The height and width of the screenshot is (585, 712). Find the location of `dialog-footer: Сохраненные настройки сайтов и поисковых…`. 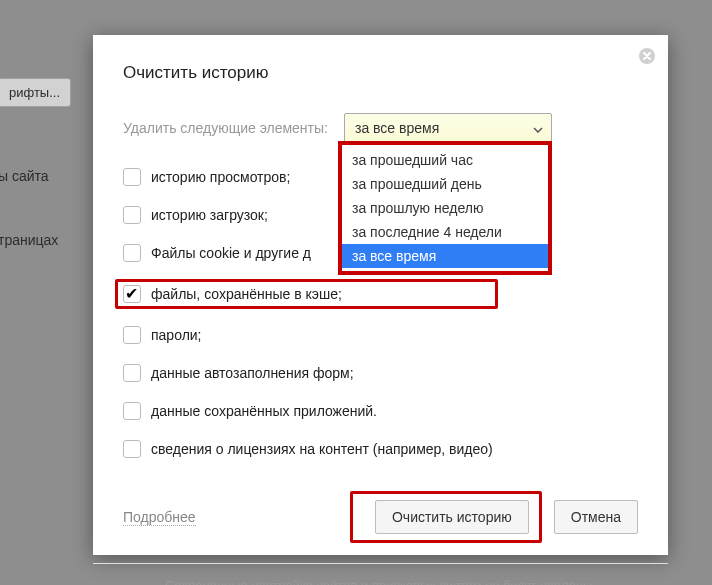

dialog-footer: Сохраненные настройки сайтов и поисковых… is located at coordinates (380, 574).